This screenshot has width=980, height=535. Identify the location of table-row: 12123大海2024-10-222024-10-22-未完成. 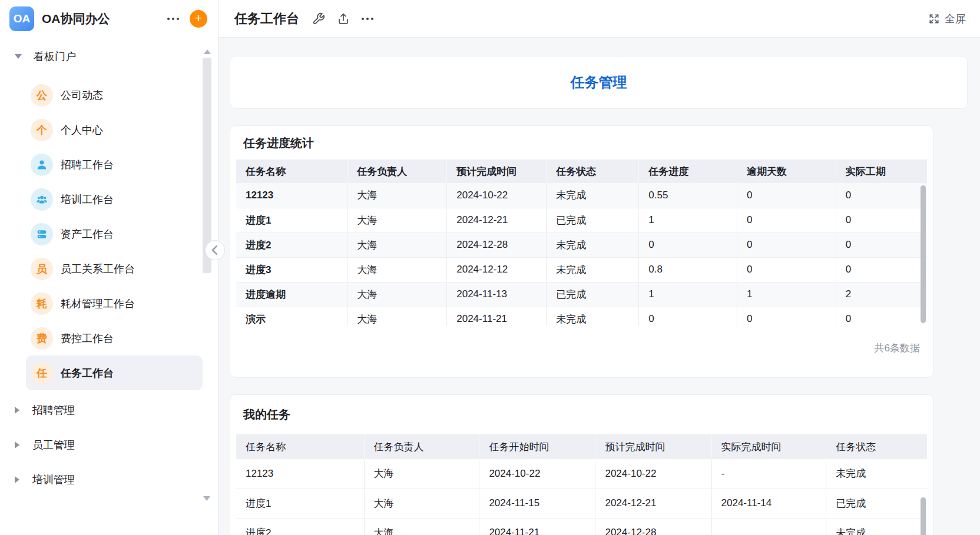
(582, 474).